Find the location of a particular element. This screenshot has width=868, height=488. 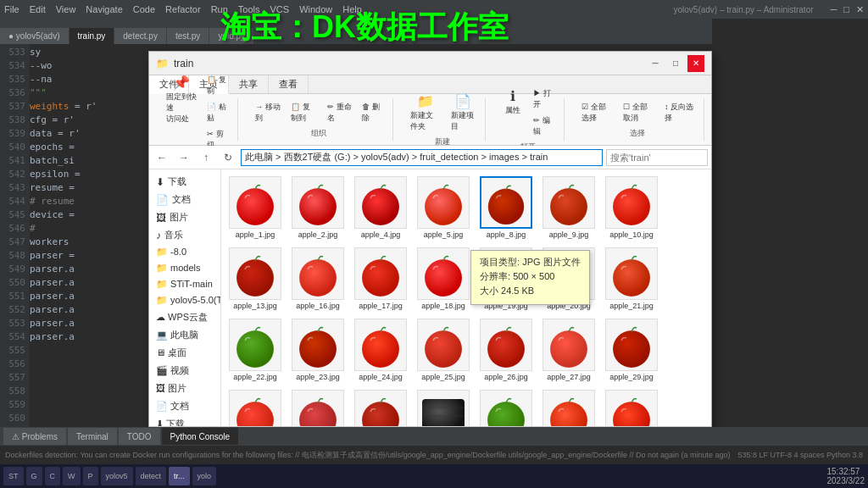

minimize-button: ─ is located at coordinates (655, 64).